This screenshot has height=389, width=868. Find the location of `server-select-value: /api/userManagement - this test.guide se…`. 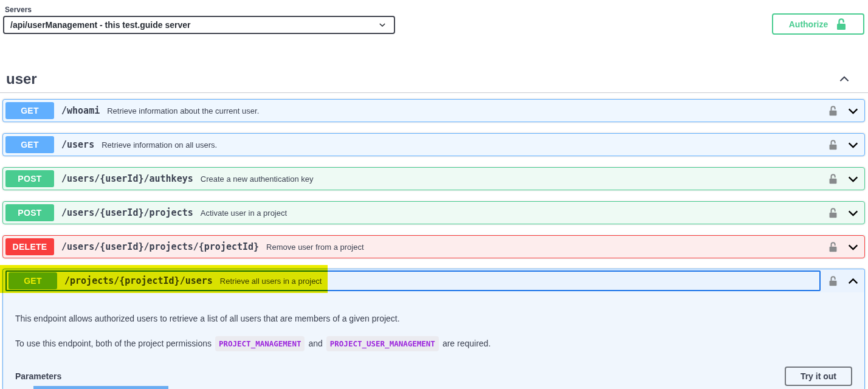

server-select-value: /api/userManagement - this test.guide se… is located at coordinates (100, 25).